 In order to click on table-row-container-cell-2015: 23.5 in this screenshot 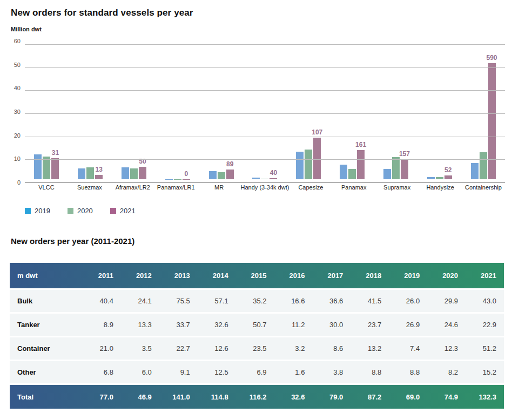, I will do `click(255, 349)`.